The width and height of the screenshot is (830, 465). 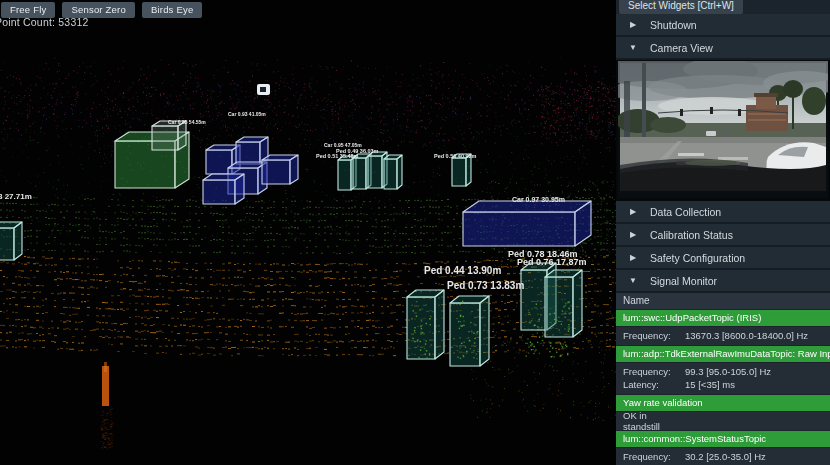 What do you see at coordinates (723, 236) in the screenshot?
I see `section-calibration-status: ▶Calibration Status` at bounding box center [723, 236].